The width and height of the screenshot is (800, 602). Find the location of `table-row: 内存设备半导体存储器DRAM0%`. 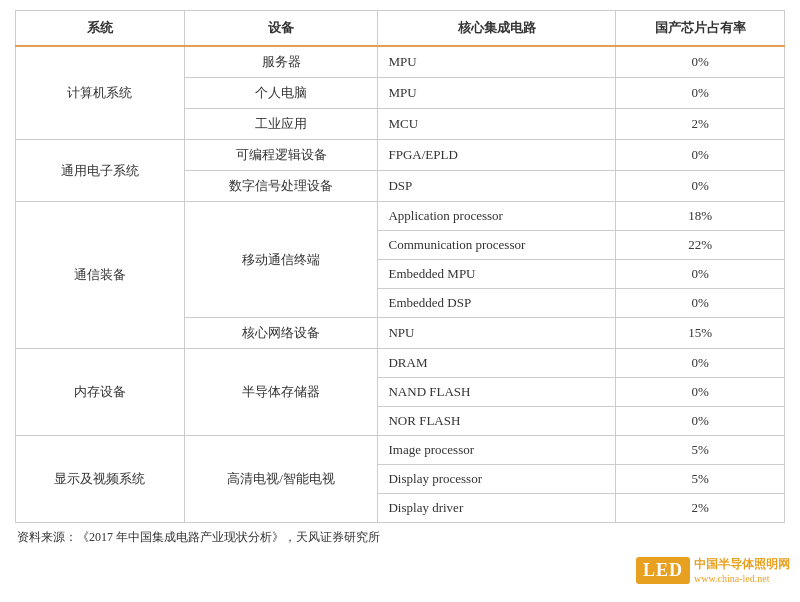

table-row: 内存设备半导体存储器DRAM0% is located at coordinates (400, 364).